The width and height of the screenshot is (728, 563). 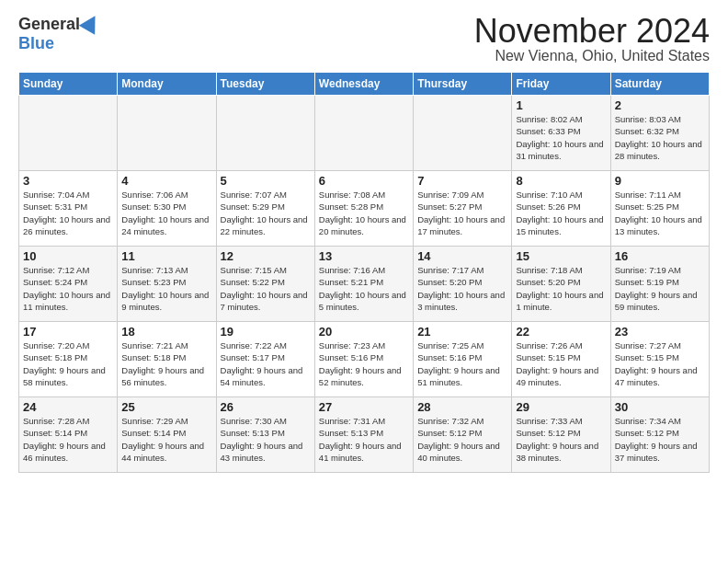 I want to click on calendar-cell: 1Sunrise: 8:02 AM Sunset: 6:33 PM Daylig…, so click(x=561, y=133).